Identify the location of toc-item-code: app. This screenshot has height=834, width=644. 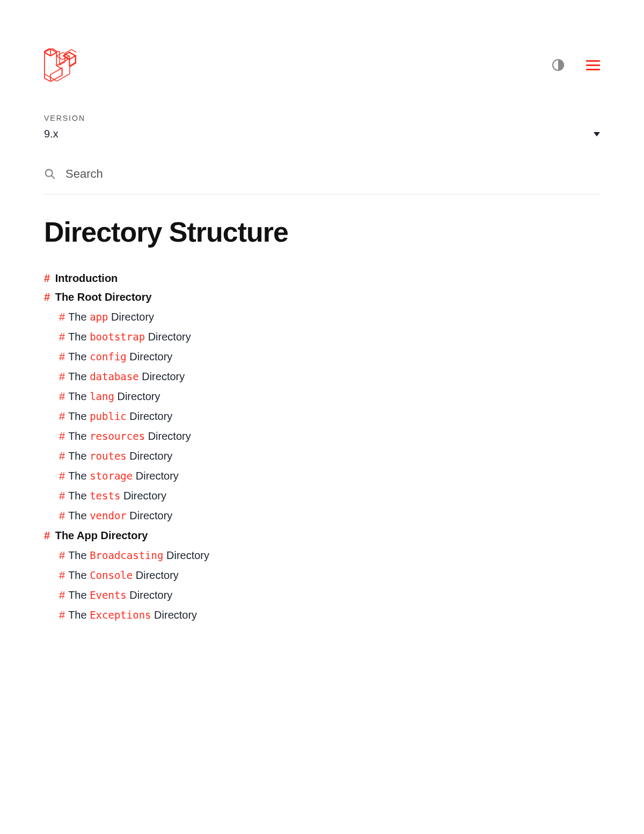
(99, 317).